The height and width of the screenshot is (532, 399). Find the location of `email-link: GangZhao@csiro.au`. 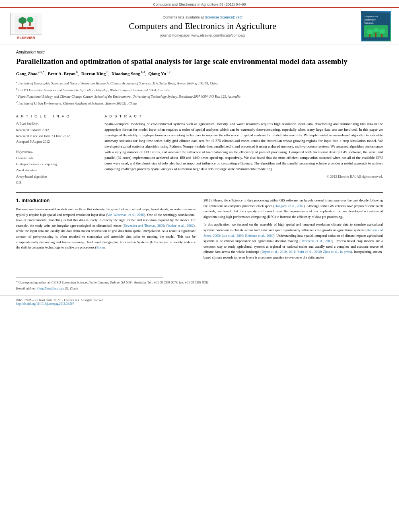

email-link: GangZhao@csiro.au is located at coordinates (51, 289).